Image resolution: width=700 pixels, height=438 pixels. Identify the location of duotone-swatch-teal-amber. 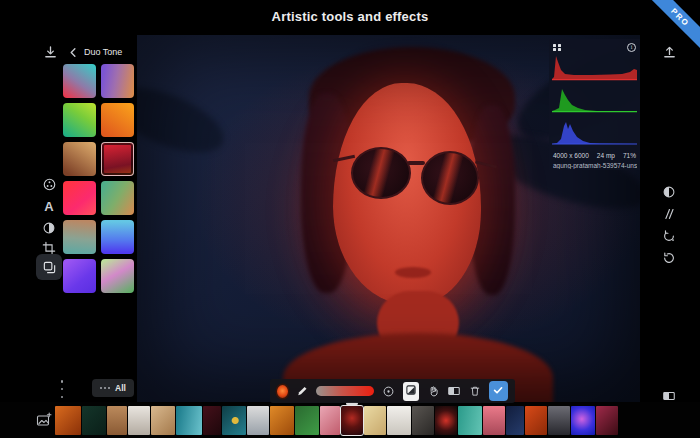
(118, 198).